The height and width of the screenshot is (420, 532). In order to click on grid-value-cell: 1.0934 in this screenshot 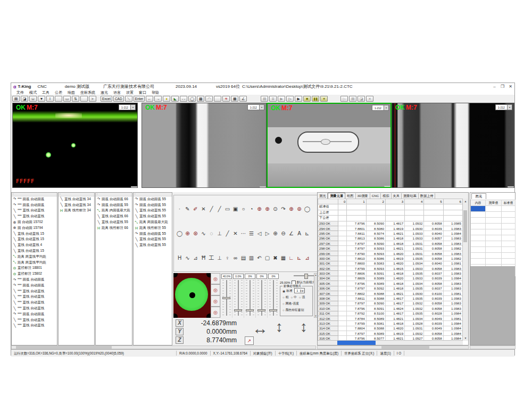, I will do `click(414, 263)`.